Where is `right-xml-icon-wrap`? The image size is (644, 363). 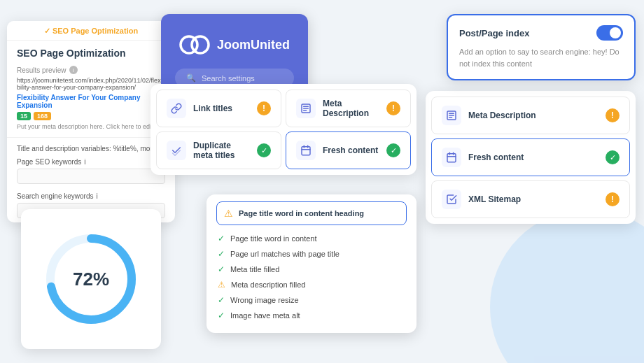
right-xml-icon-wrap is located at coordinates (451, 199).